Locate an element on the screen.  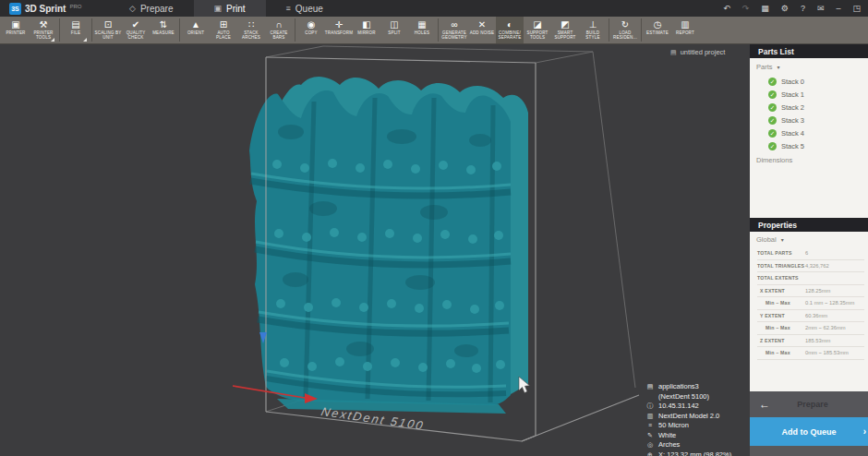
minimize-icon: – is located at coordinates (838, 9).